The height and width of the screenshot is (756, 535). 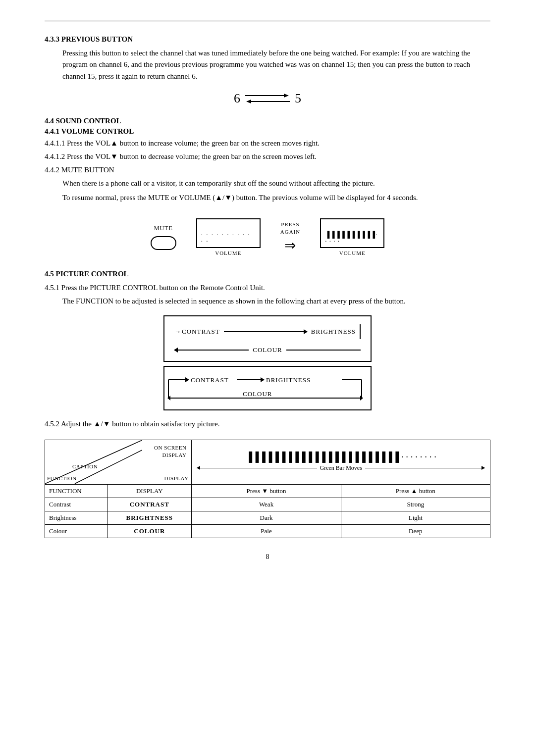 What do you see at coordinates (118, 462) in the screenshot?
I see `diagonal-header-cell: ON SCREENDISPLAY CAPTION FUNCTION DISPLA…` at bounding box center [118, 462].